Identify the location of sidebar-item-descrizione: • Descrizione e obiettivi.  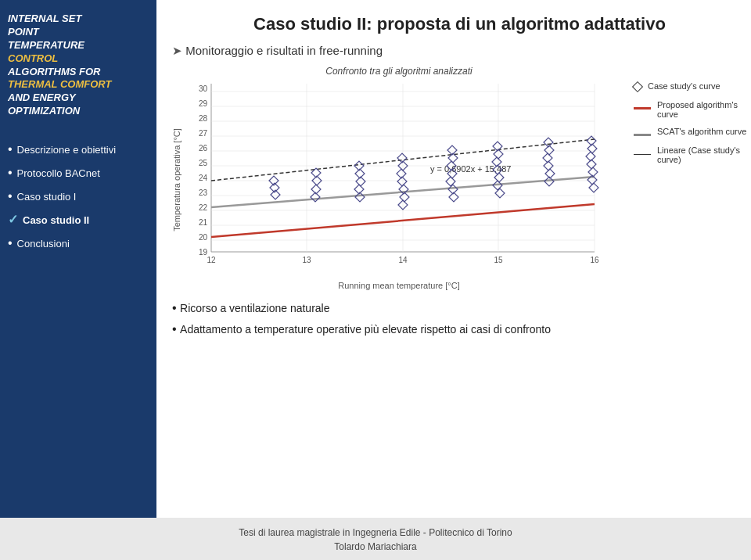
(78, 149).